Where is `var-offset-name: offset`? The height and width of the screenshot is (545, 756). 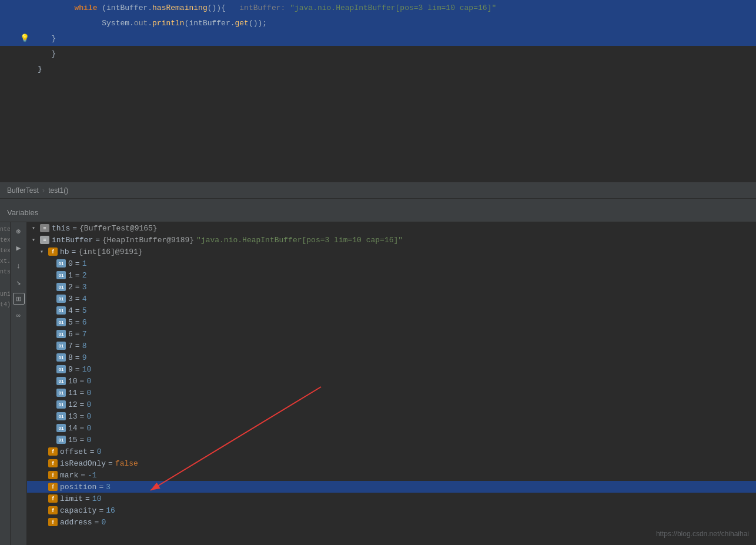 var-offset-name: offset is located at coordinates (74, 452).